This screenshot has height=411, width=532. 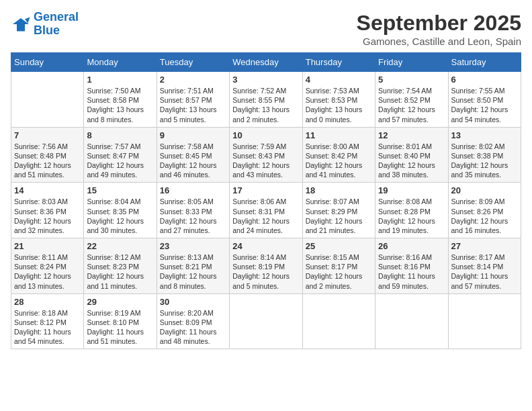 I want to click on cell-info: Sunrise: 8:06 AM Sunset: 8:31 PM Dayligh…, so click(x=266, y=216).